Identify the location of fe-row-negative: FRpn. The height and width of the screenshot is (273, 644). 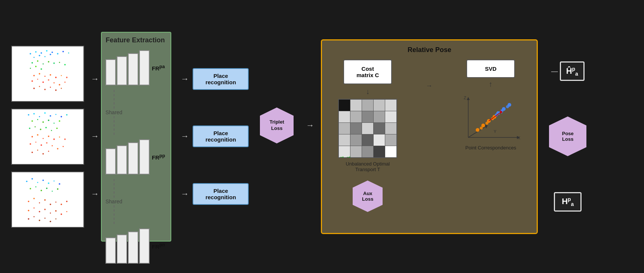
(135, 246).